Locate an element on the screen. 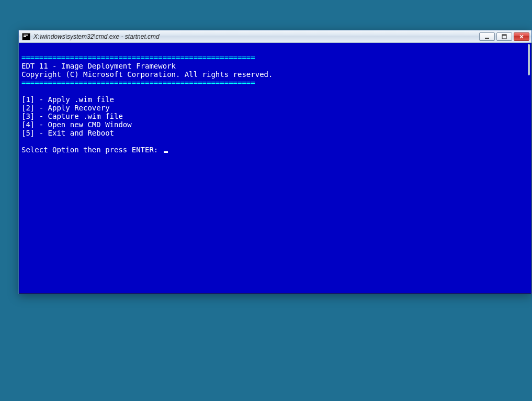 Image resolution: width=532 pixels, height=401 pixels. close-icon is located at coordinates (522, 37).